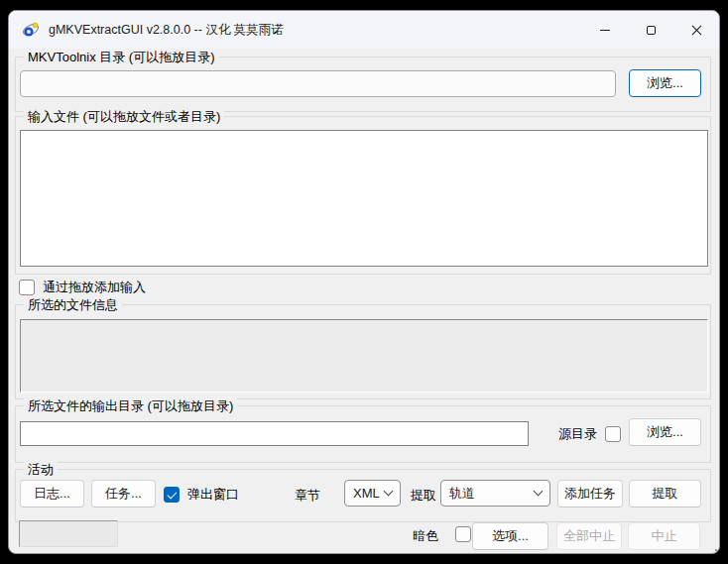 The image size is (728, 564). Describe the element at coordinates (605, 30) in the screenshot. I see `minimize-button` at that location.